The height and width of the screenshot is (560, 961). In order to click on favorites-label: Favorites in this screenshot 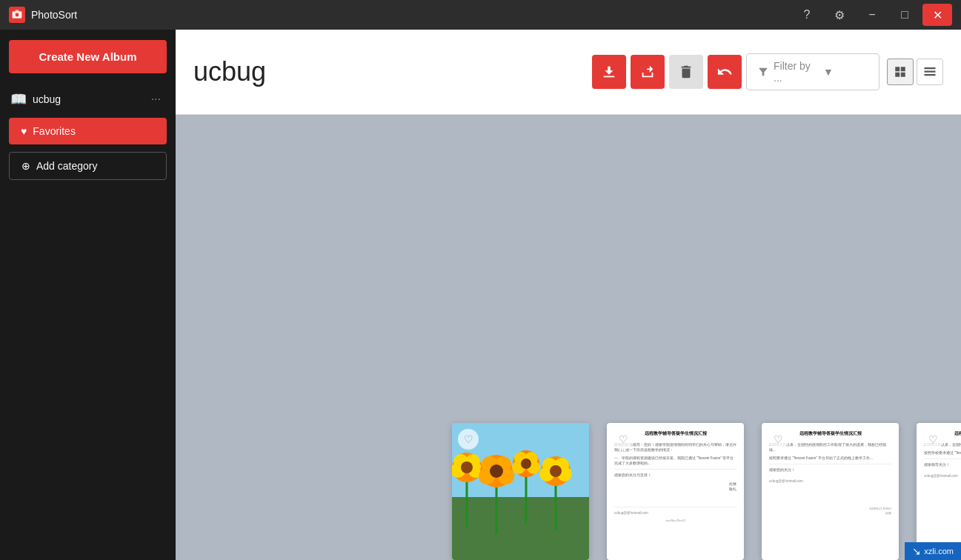, I will do `click(54, 131)`.